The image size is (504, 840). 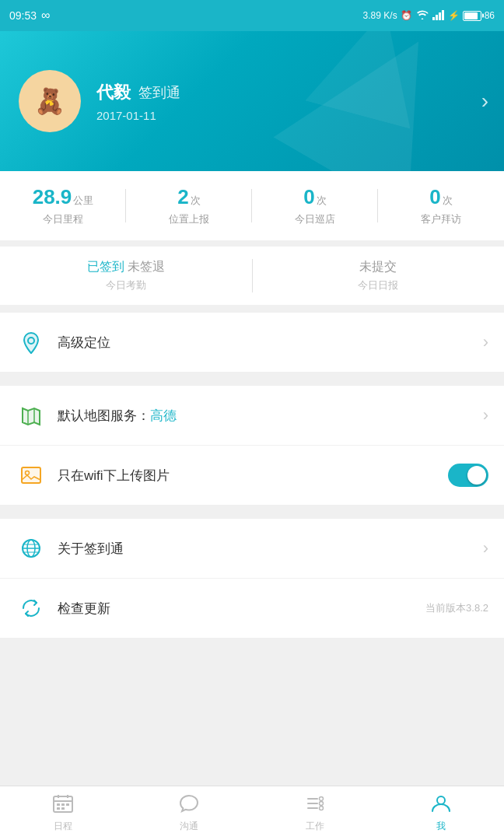 What do you see at coordinates (252, 813) in the screenshot?
I see `bottom-nav: 日程 沟通 工作 我` at bounding box center [252, 813].